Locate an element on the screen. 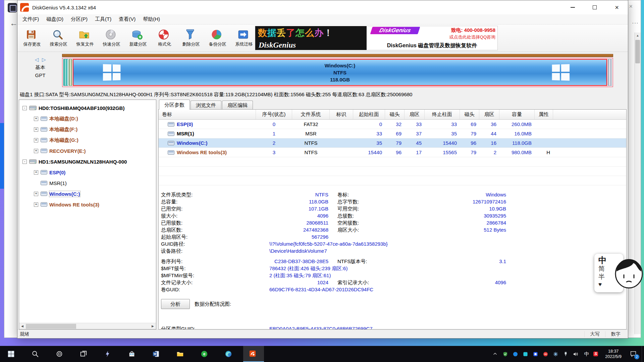  ime-status-widget: 中 简 半 ♥ is located at coordinates (619, 274).